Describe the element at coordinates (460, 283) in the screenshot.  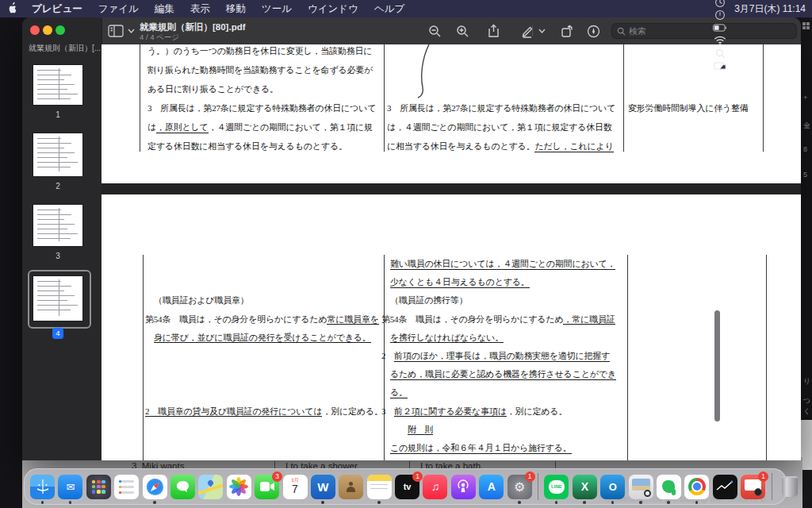
I see `document-text-line: 少なくとも４日与えるものとする。` at that location.